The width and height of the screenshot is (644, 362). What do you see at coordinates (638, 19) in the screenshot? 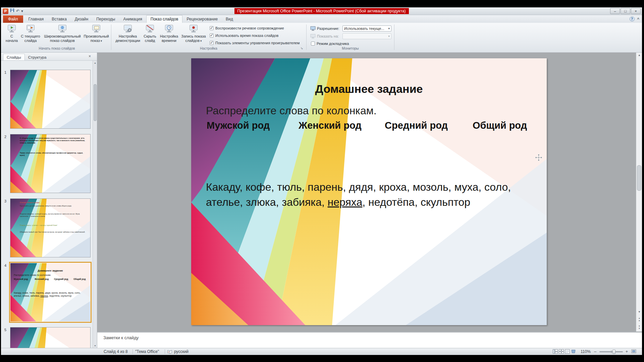
I see `collapse-ribbon-icon: ^` at bounding box center [638, 19].